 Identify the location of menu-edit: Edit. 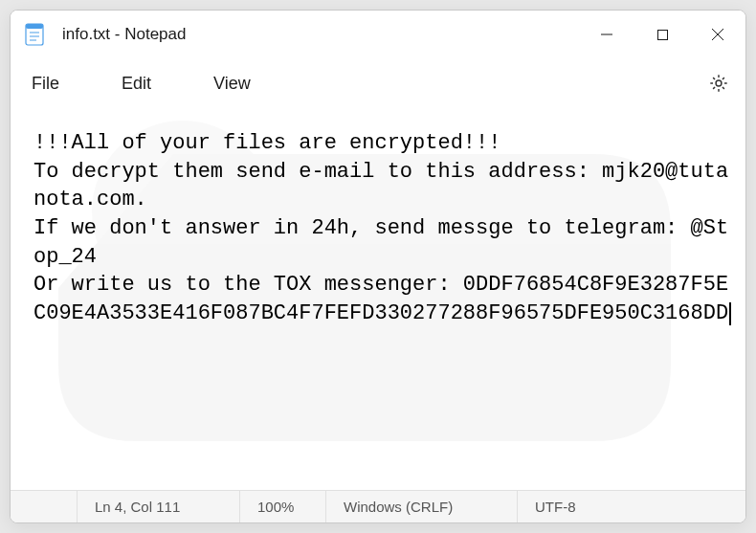
(136, 84).